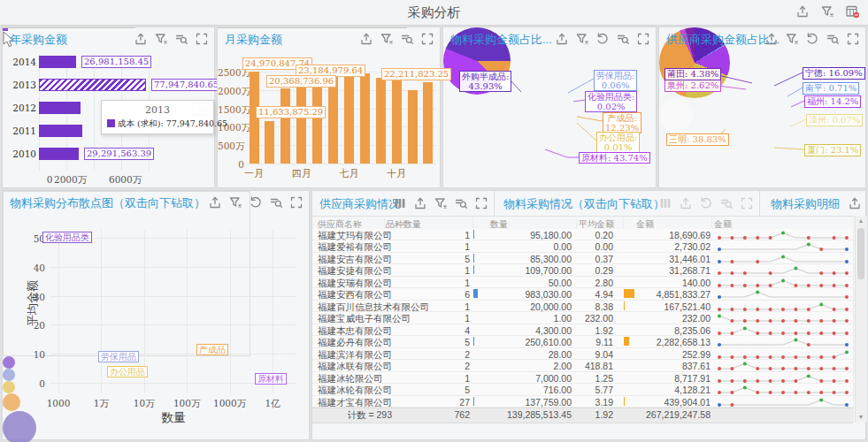 This screenshot has width=868, height=442. What do you see at coordinates (380, 120) in the screenshot?
I see `bar-九月` at bounding box center [380, 120].